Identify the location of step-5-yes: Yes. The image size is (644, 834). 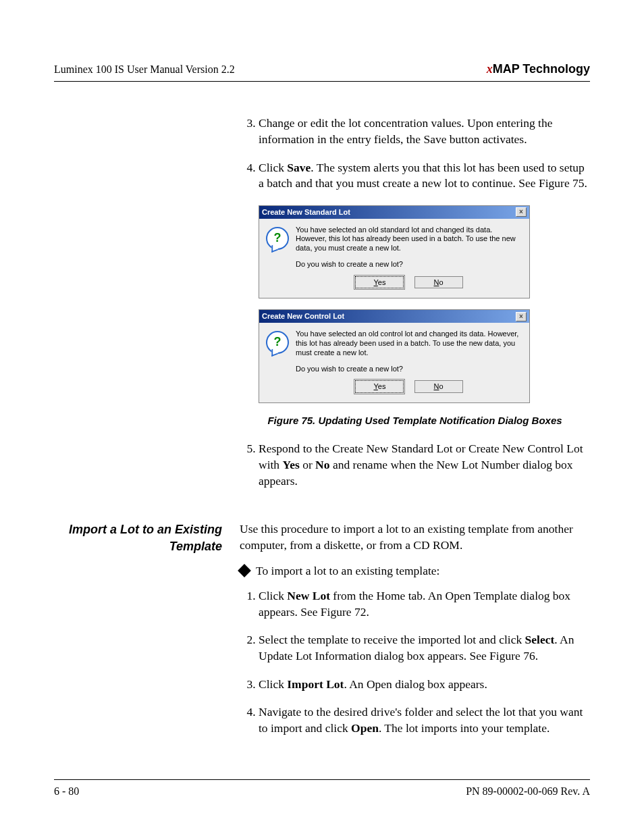
(292, 465).